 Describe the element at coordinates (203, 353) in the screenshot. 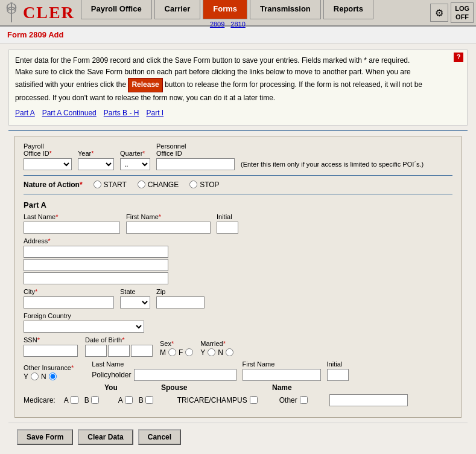

I see `married-y-label: Y` at that location.